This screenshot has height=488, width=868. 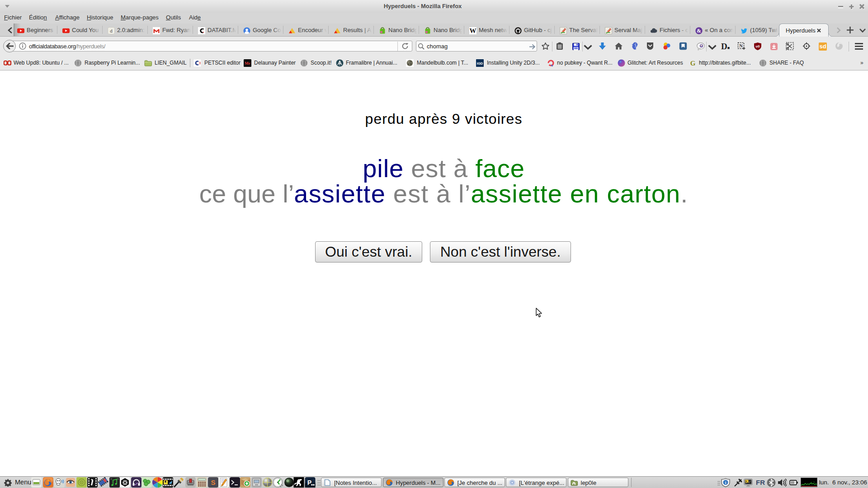 What do you see at coordinates (309, 483) in the screenshot?
I see `svg-text: P` at bounding box center [309, 483].